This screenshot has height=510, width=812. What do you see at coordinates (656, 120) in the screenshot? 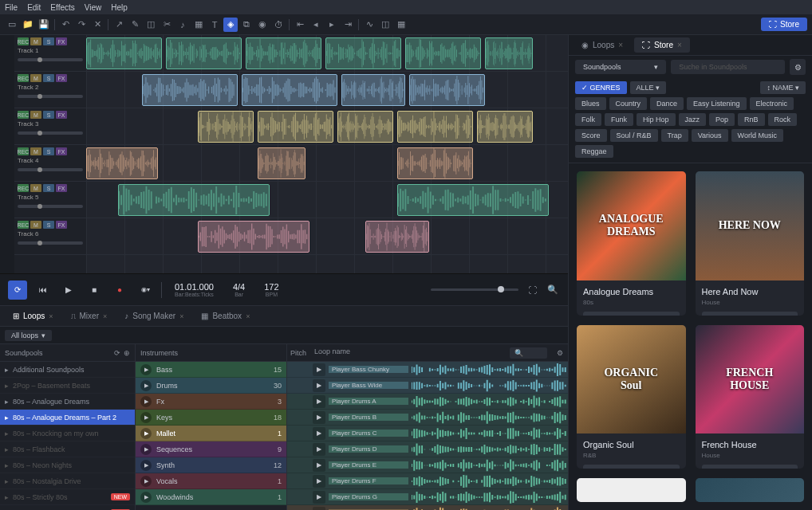
I see `genre-chip: Hip Hop` at bounding box center [656, 120].